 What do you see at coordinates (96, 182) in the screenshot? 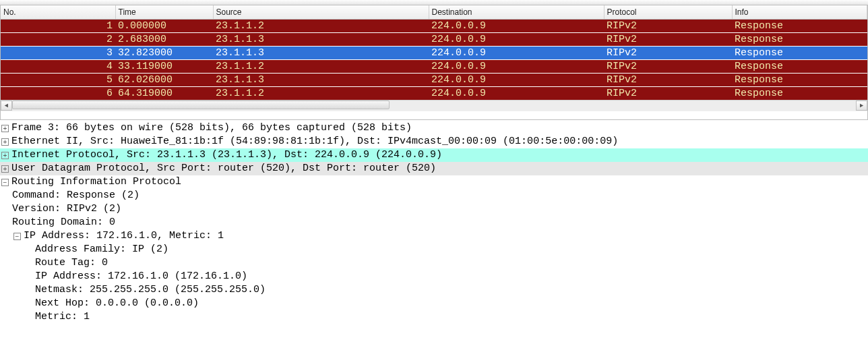
I see `tree-rip-label: Routing Information Protocol` at bounding box center [96, 182].